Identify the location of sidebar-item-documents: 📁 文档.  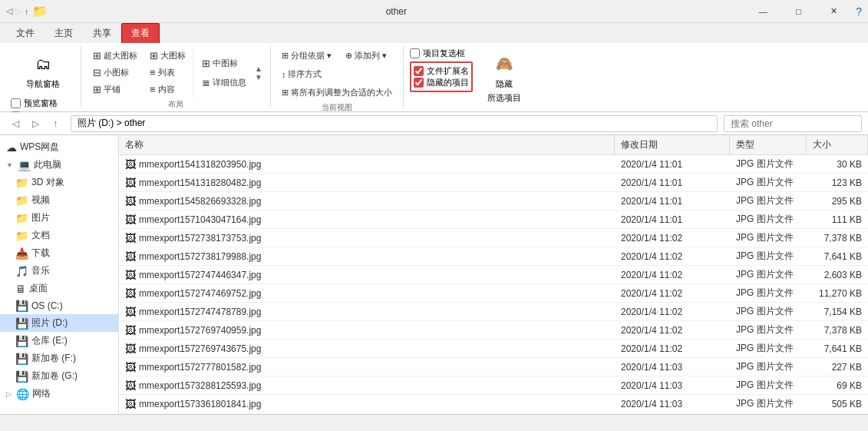
(59, 235).